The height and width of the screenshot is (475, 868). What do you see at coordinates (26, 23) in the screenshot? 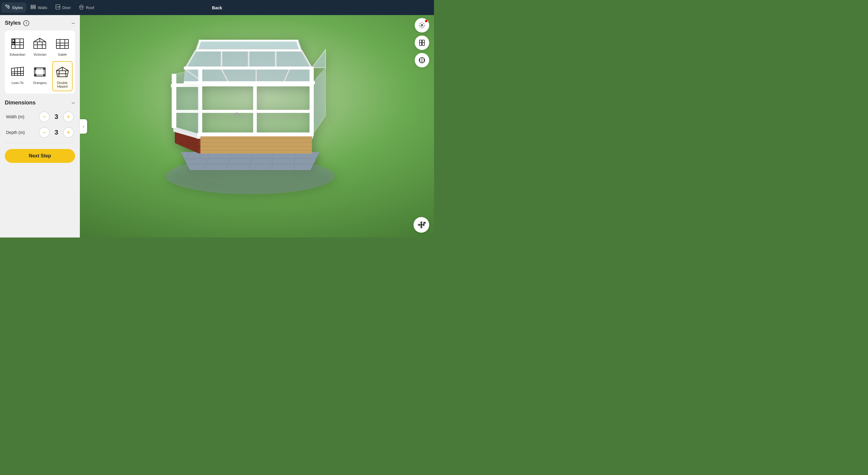
I see `styles-info-badge: i` at bounding box center [26, 23].